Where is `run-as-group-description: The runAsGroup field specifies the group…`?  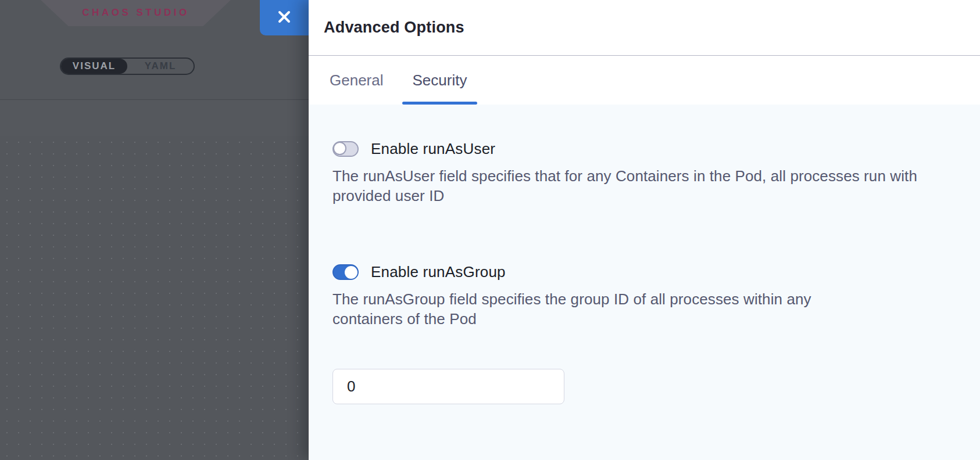 run-as-group-description: The runAsGroup field specifies the group… is located at coordinates (609, 309).